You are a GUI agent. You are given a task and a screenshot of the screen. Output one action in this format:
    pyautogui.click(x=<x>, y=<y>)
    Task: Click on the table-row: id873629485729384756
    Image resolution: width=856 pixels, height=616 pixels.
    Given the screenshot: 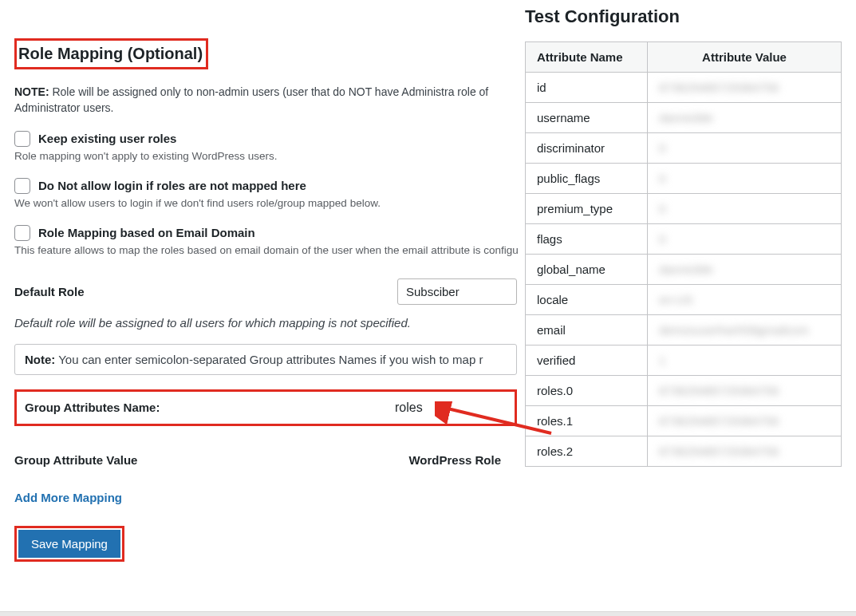 What is the action you would take?
    pyautogui.click(x=684, y=88)
    